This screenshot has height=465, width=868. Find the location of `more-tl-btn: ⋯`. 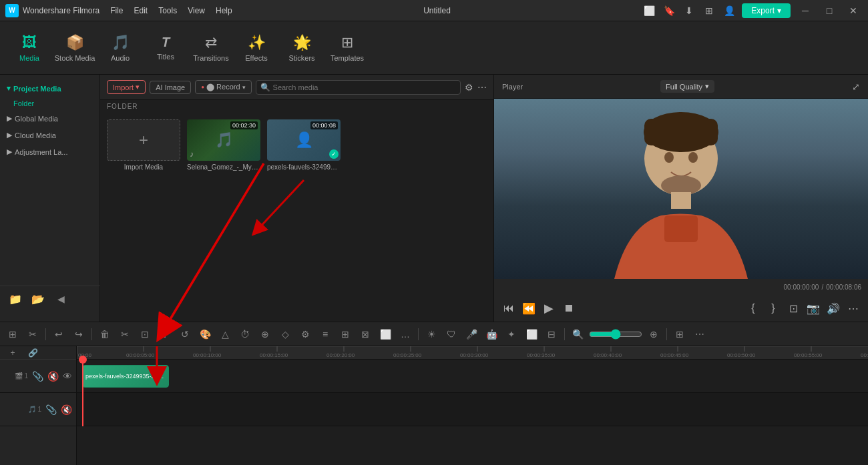

more-tl-btn: ⋯ is located at coordinates (700, 334).